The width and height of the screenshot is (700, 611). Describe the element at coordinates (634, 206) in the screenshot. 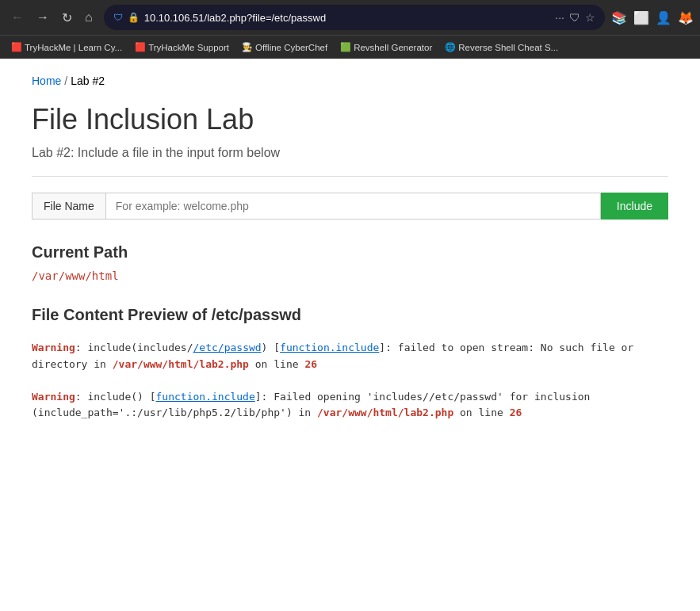

I see `include-button: Include` at that location.